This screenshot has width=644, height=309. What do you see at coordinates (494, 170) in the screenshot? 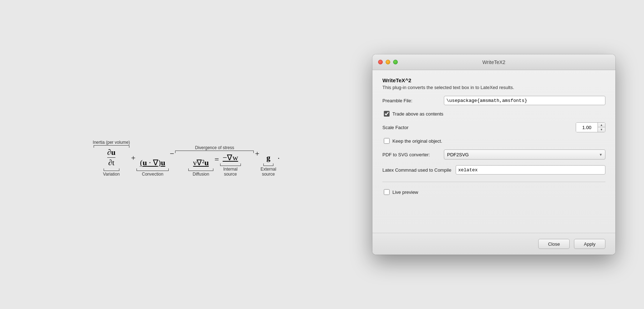
I see `latex-compile-row: Latex Commnad used to Compile` at bounding box center [494, 170].